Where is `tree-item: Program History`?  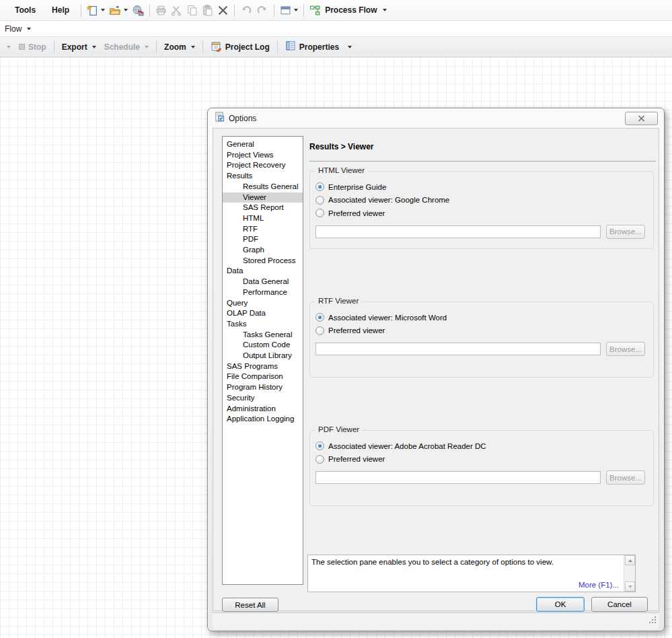
tree-item: Program History is located at coordinates (262, 388).